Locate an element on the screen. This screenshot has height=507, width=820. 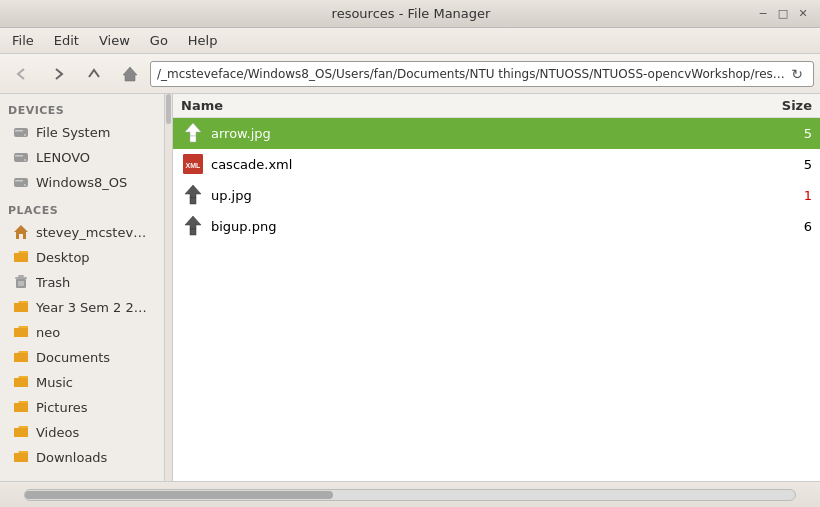
videos-folder-icon is located at coordinates (21, 432).